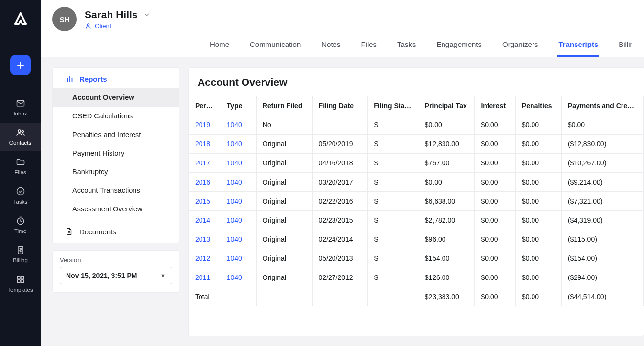 Image resolution: width=644 pixels, height=346 pixels. What do you see at coordinates (416, 82) in the screenshot?
I see `page-title: Account Overview` at bounding box center [416, 82].